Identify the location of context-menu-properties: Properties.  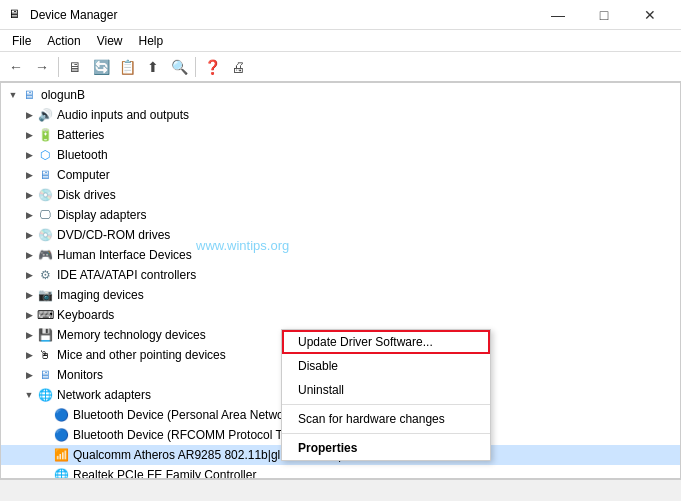
(386, 448).